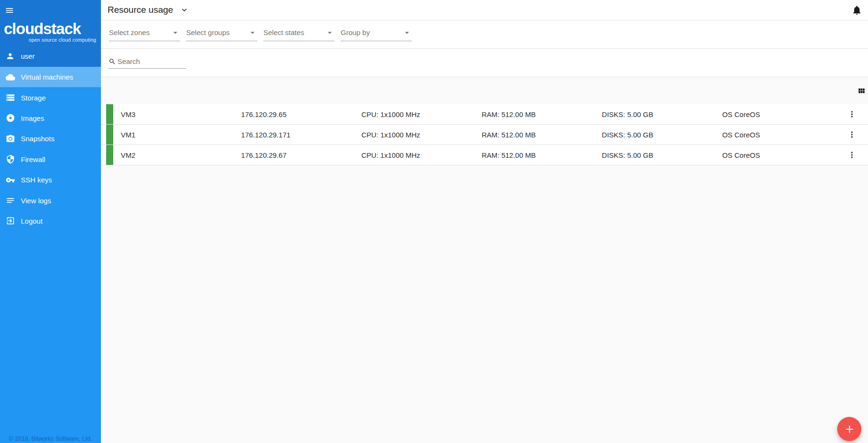 This screenshot has height=443, width=868. Describe the element at coordinates (50, 40) in the screenshot. I see `logo-tagline: open source cloud computing` at that location.